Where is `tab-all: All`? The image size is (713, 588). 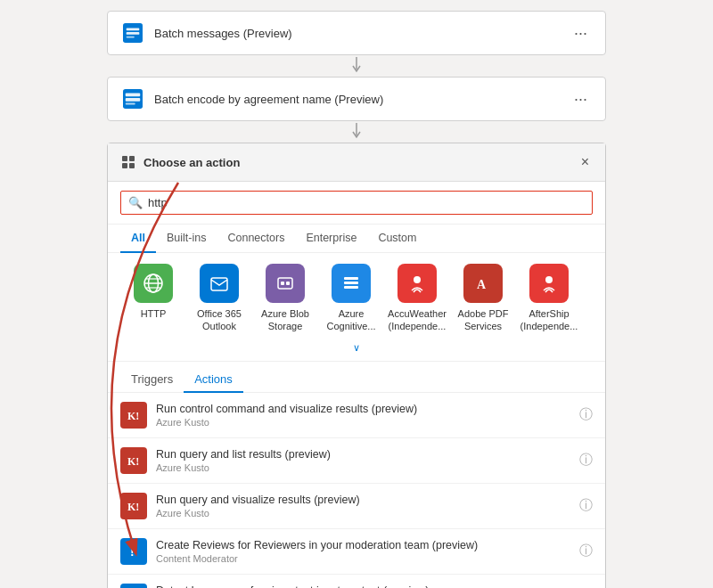 tab-all: All is located at coordinates (138, 239).